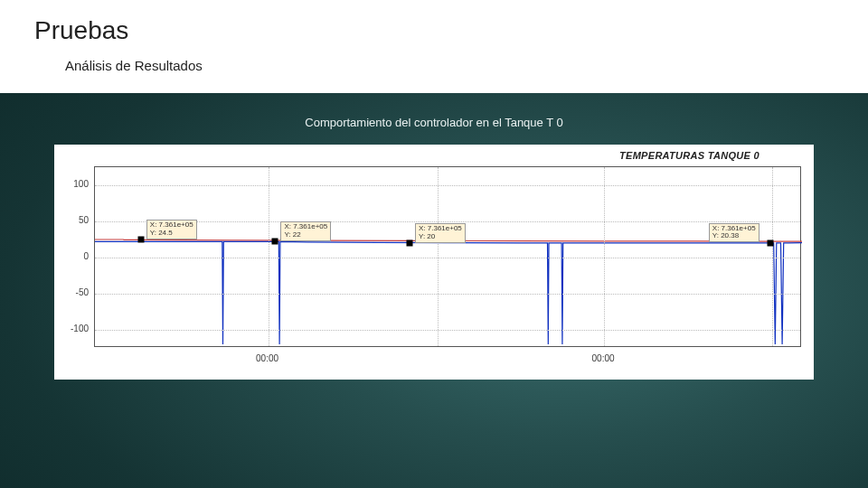  What do you see at coordinates (689, 155) in the screenshot?
I see `chart-title: TEMPERATURAS TANQUE 0` at bounding box center [689, 155].